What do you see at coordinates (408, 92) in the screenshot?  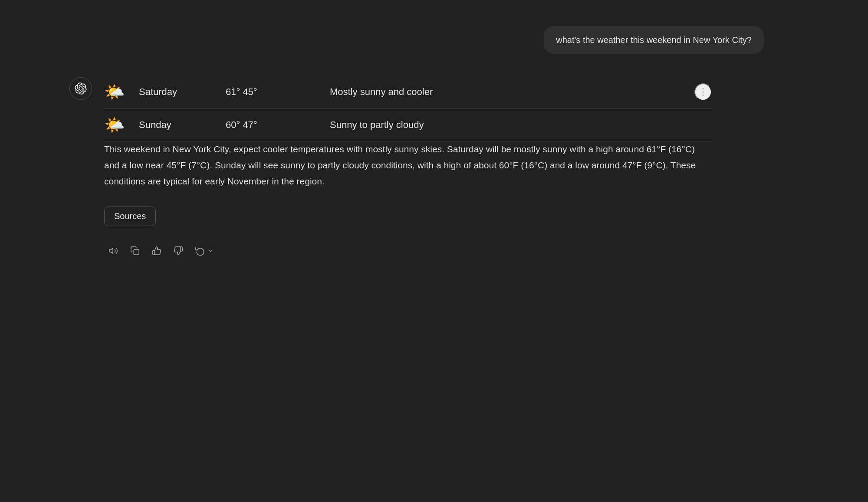 I see `weather-row-saturday: 🌤️ Saturday 61° 45° Mostly sunny and coo…` at bounding box center [408, 92].